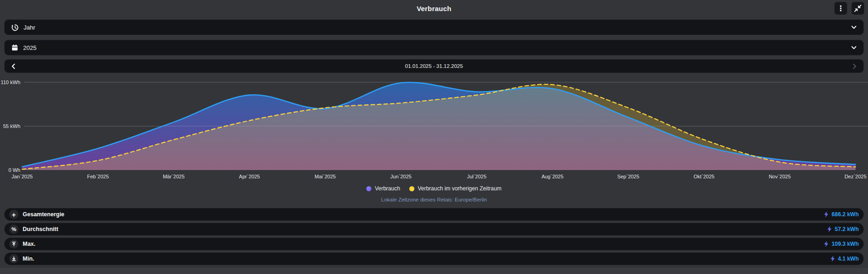  I want to click on svg-text: 55 kWh, so click(12, 126).